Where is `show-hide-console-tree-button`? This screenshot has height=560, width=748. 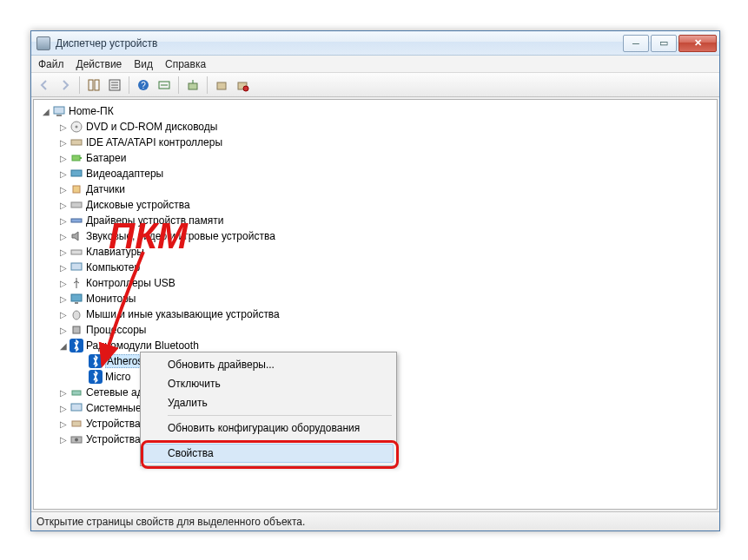 show-hide-console-tree-button is located at coordinates (94, 85).